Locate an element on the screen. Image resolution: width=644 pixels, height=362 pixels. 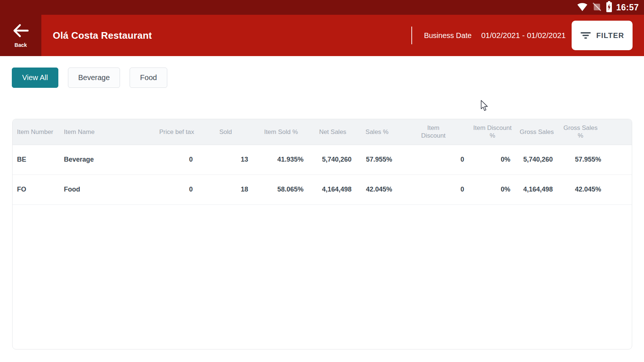
app-bar: Olá Costa Restaurant Business Date 01/02… is located at coordinates (343, 35).